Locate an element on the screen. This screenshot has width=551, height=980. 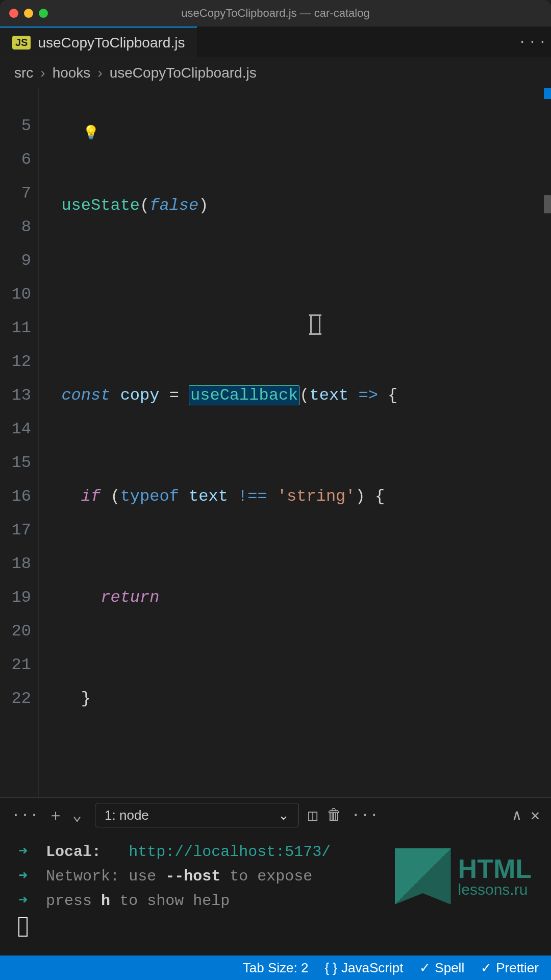
crumb-hooks: hooks is located at coordinates (71, 73).